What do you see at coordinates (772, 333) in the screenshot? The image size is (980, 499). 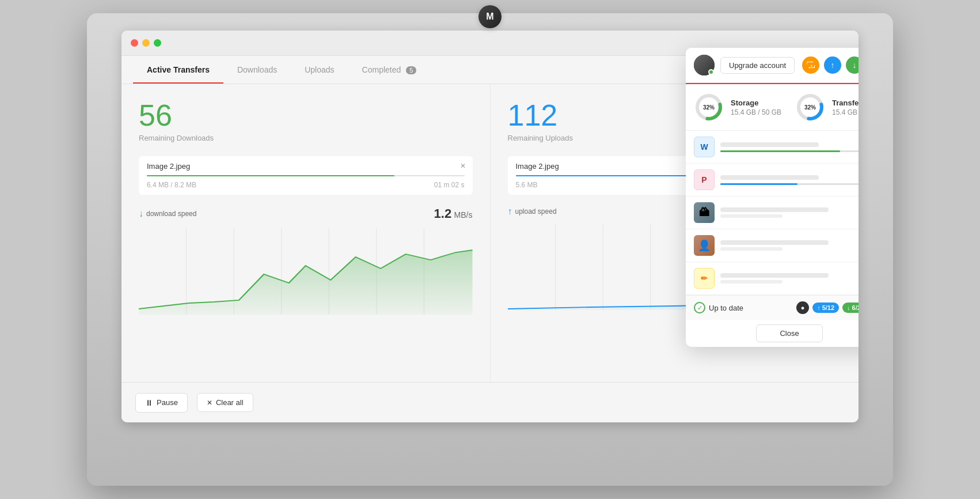 I see `close-area: Close` at bounding box center [772, 333].